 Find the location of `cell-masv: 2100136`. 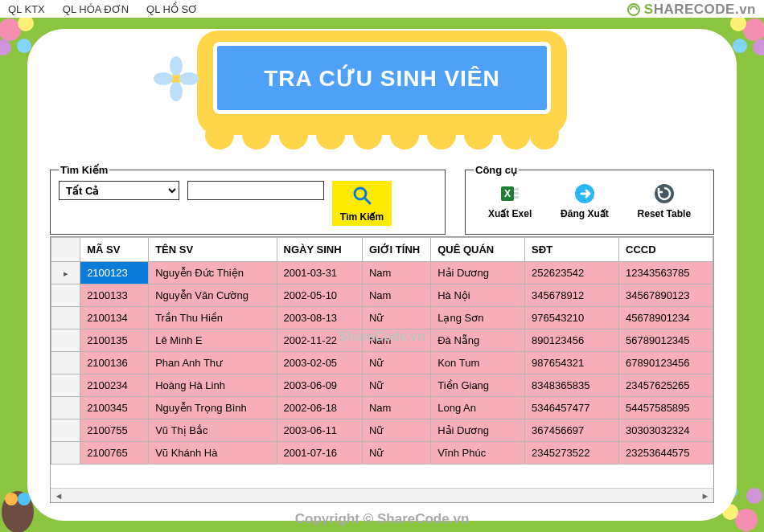

cell-masv: 2100136 is located at coordinates (114, 363).